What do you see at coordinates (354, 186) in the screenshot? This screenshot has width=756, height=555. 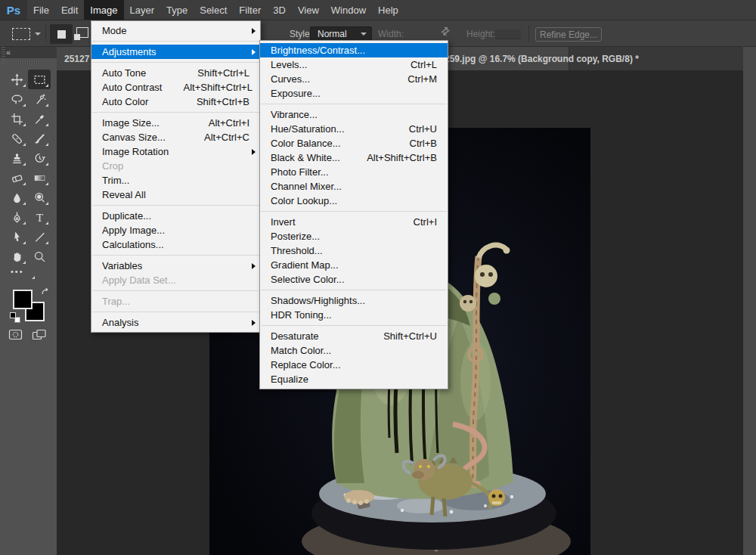 I see `menu-item-channel-mixer: Channel Mixer...` at bounding box center [354, 186].